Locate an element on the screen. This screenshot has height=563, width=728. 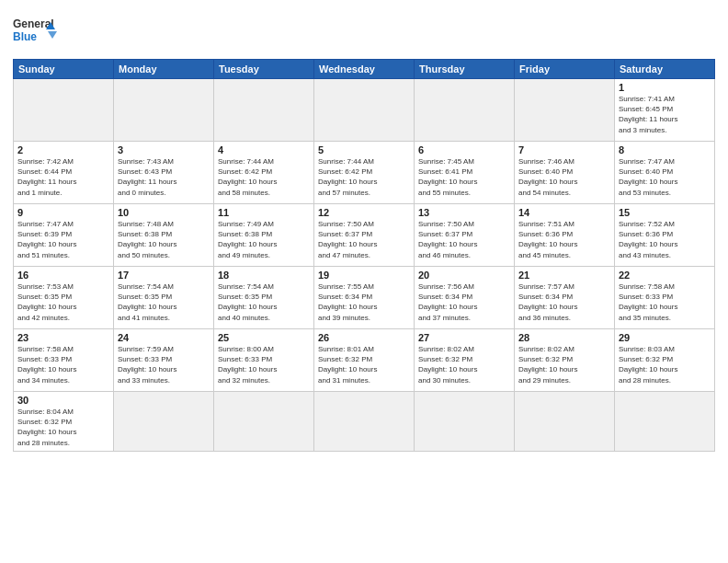
day-number: 2 is located at coordinates (63, 150).